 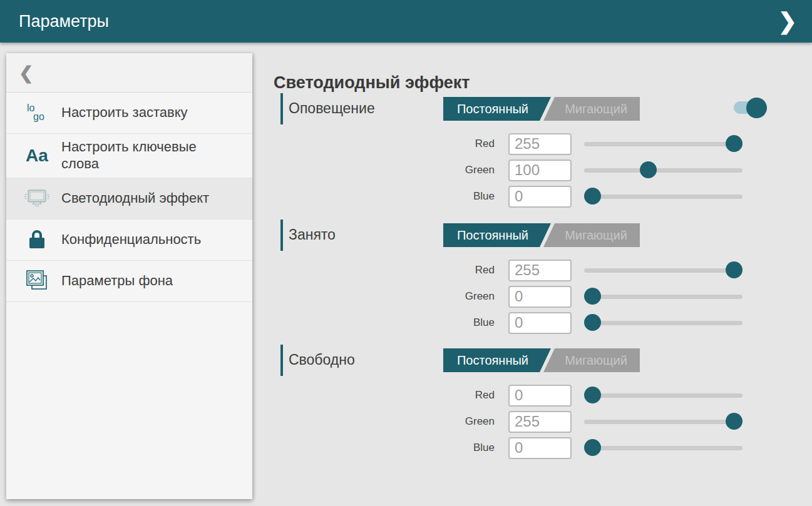 I want to click on app-header: Параметры ❯, so click(x=406, y=21).